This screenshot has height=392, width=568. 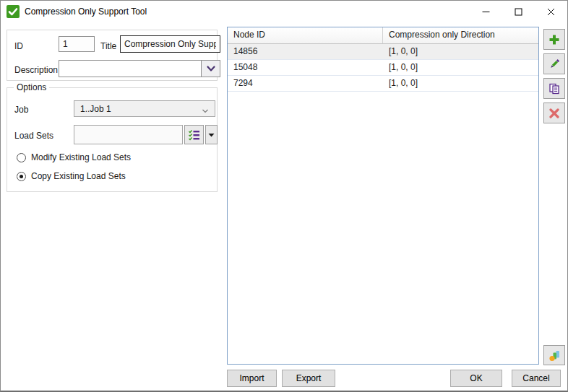 What do you see at coordinates (71, 176) in the screenshot?
I see `radio-copy-load-sets: Copy Existing Load Sets` at bounding box center [71, 176].